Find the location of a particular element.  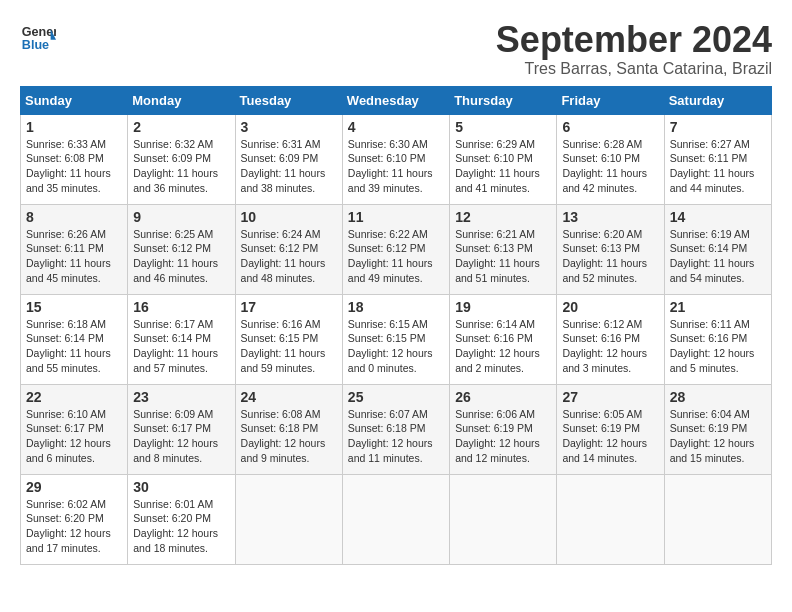

svg-text: Blue is located at coordinates (36, 45).